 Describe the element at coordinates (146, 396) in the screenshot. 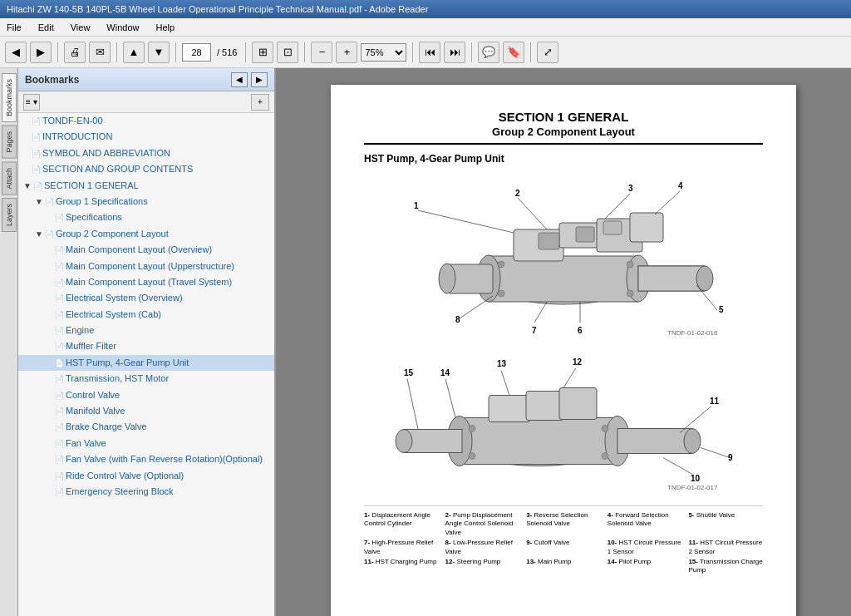

I see `tree-item-control-valve: 📄Control Valve` at that location.